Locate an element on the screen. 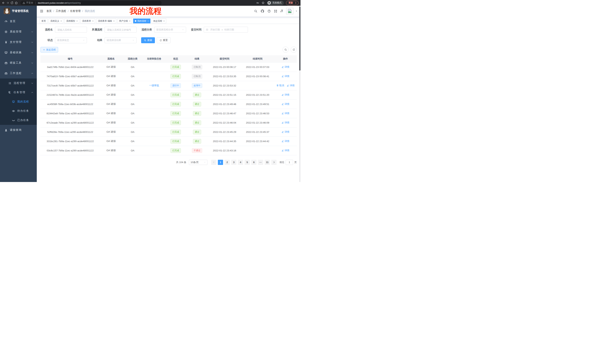 The height and width of the screenshot is (364, 601). tab-流程模型: 流程模型× is located at coordinates (72, 21).